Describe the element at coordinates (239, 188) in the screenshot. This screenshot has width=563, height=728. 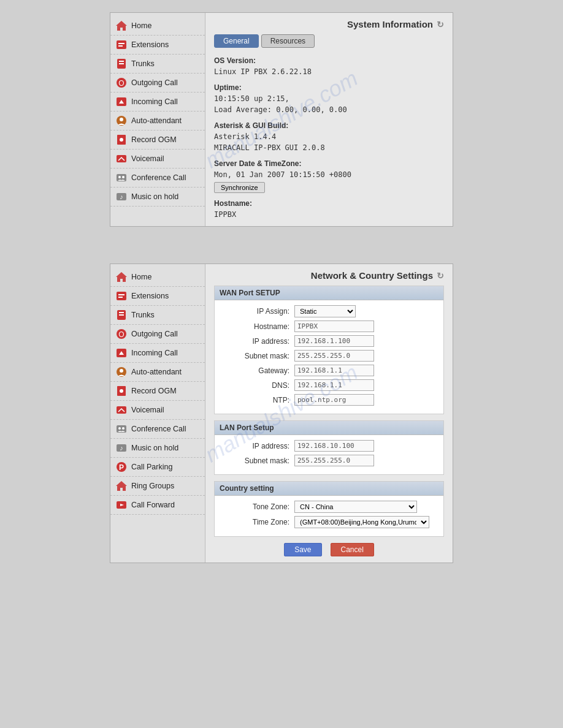
I see `sync-button: Synchronize` at that location.